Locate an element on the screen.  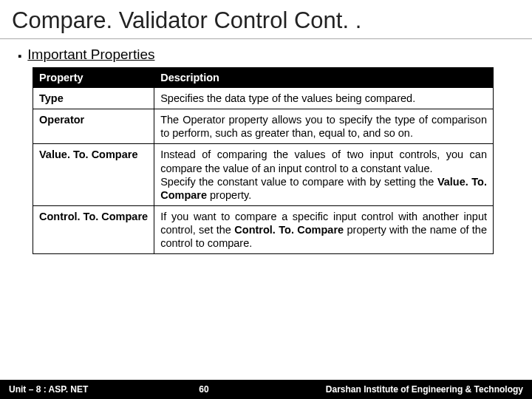
table-row: Control. To. Compare If you want to comp… is located at coordinates (263, 229).